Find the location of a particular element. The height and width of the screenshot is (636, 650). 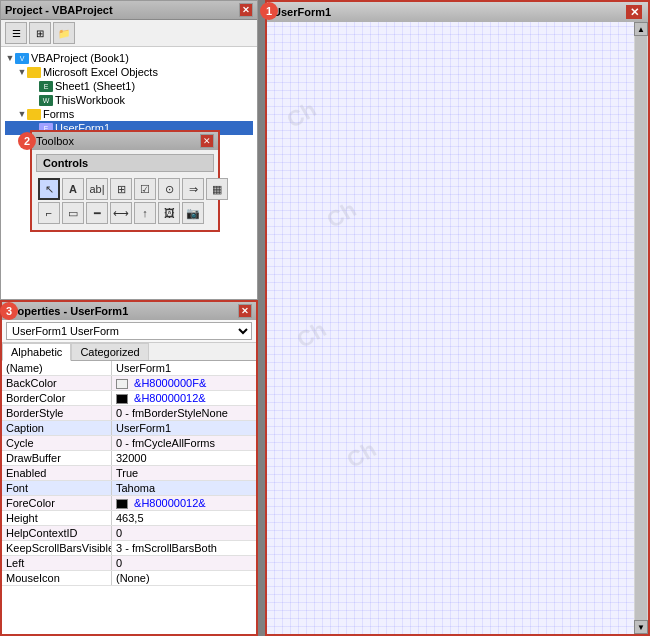

refedit-control: 📷 is located at coordinates (193, 213).